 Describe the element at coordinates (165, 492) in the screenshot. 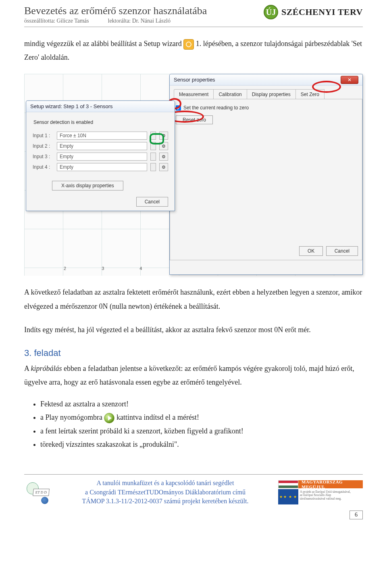

I see `footer-text: A tanulói munkafüzet és a kapcsolódó tan…` at that location.